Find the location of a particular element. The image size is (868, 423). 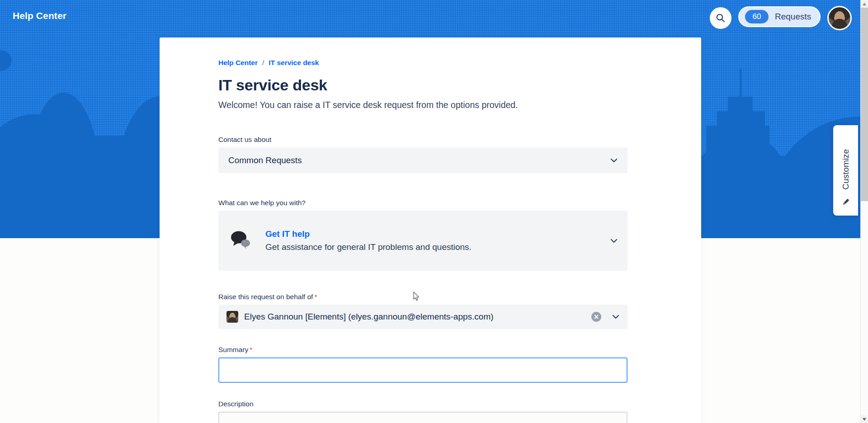

requests-button: 60 Requests is located at coordinates (779, 17).